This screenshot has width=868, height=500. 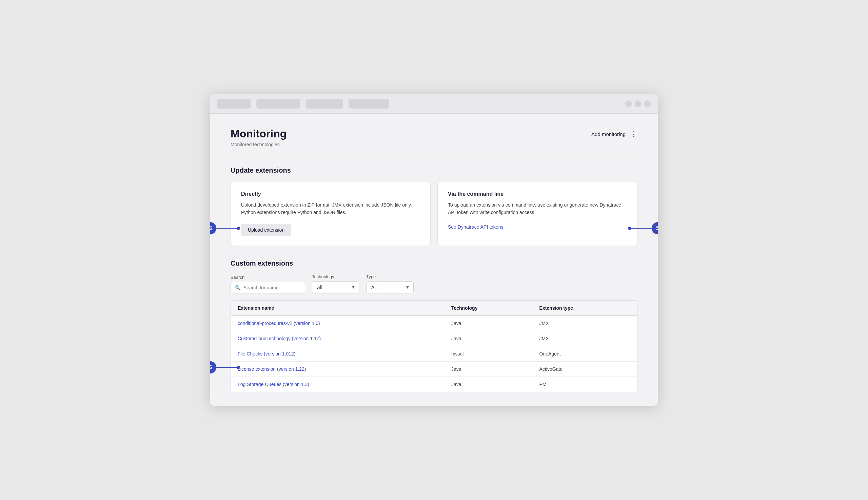 I want to click on extension-type-cell: OneAgent, so click(x=585, y=354).